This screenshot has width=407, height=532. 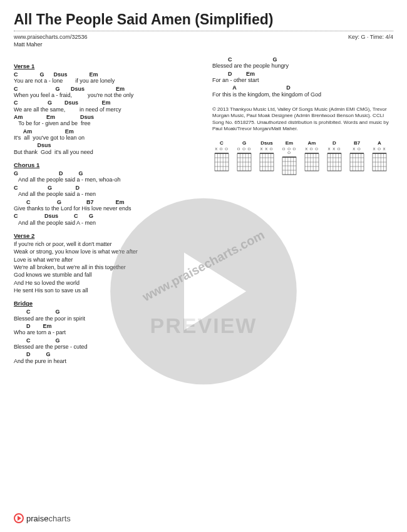 I want to click on divider, so click(x=204, y=31).